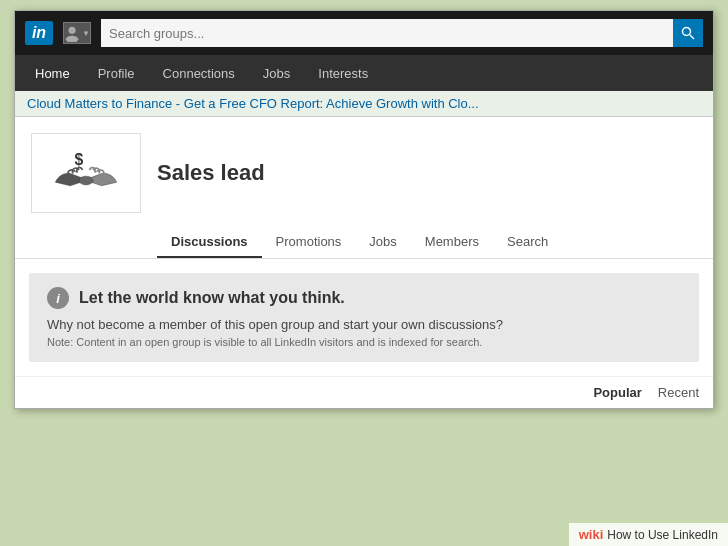 The height and width of the screenshot is (546, 728). What do you see at coordinates (364, 324) in the screenshot?
I see `info-box-subtitle: Why not become a member of this open gro…` at bounding box center [364, 324].